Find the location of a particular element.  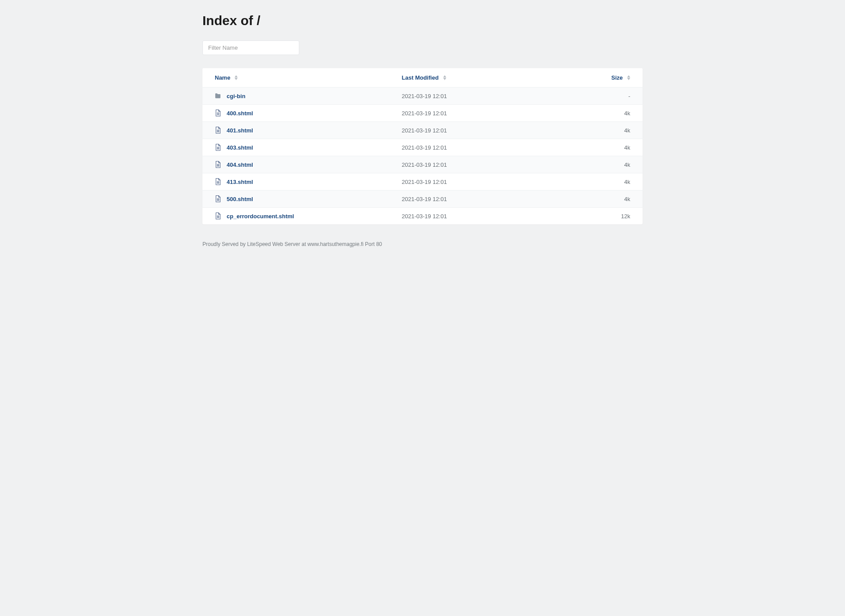

listing-row: cgi-bin2021-03-19 12:01- is located at coordinates (422, 96).